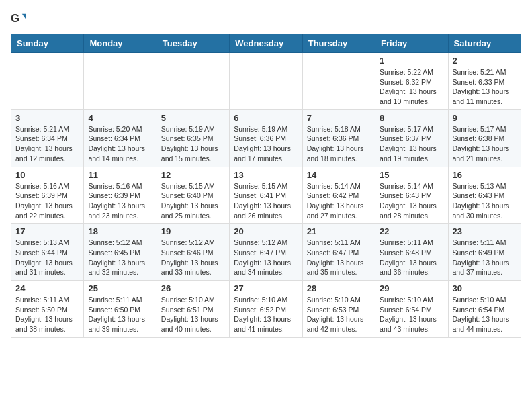 The height and width of the screenshot is (411, 532). I want to click on calendar-cell: 26Sunrise: 5:10 AMSunset: 6:51 PMDayligh…, so click(193, 309).